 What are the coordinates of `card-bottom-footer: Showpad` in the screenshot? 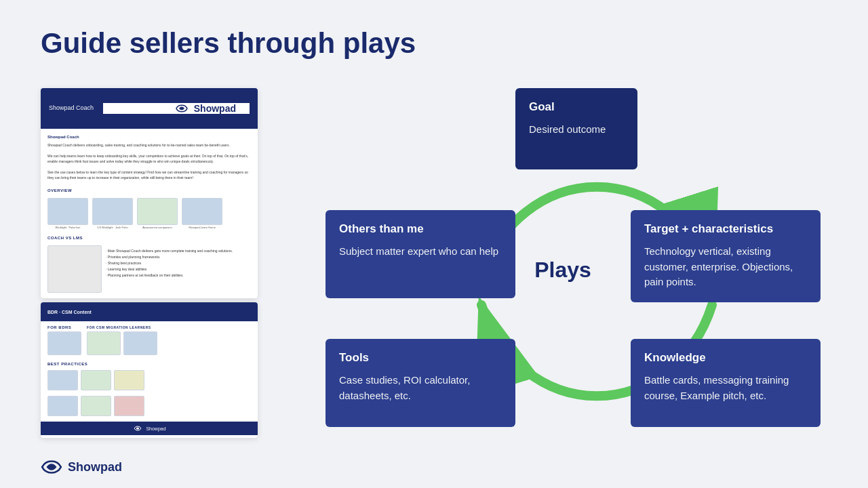 It's located at (149, 428).